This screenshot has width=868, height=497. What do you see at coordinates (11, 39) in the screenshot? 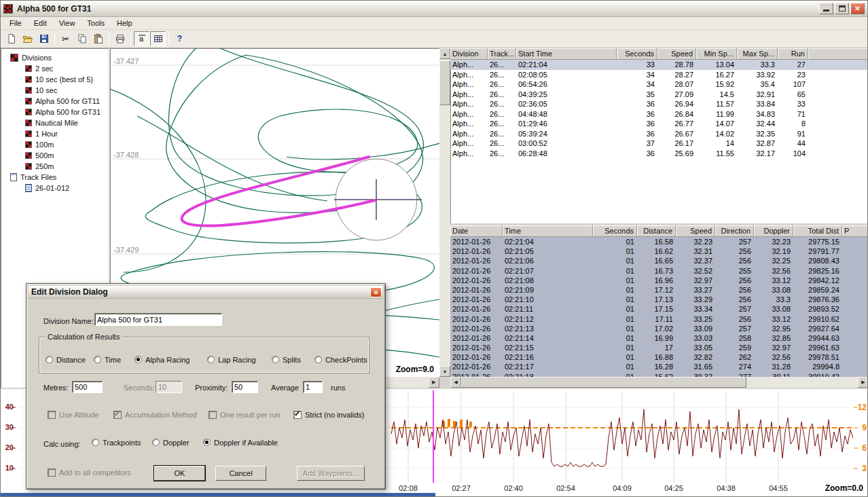
I see `new-icon` at bounding box center [11, 39].